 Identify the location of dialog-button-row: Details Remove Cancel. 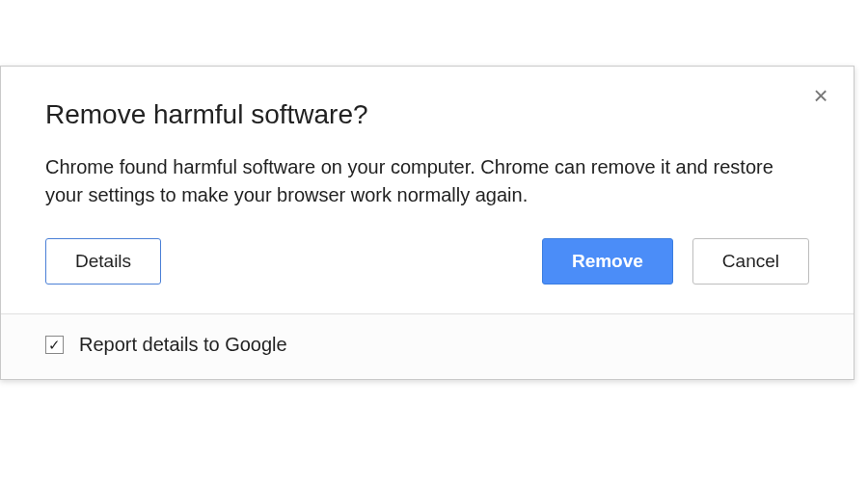
(427, 261).